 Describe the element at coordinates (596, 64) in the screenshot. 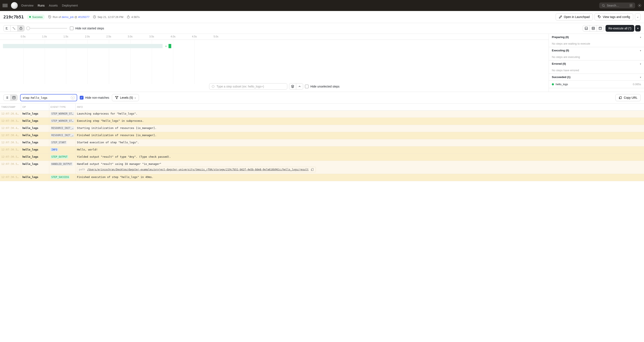

I see `errored-header: Errored (0)` at that location.